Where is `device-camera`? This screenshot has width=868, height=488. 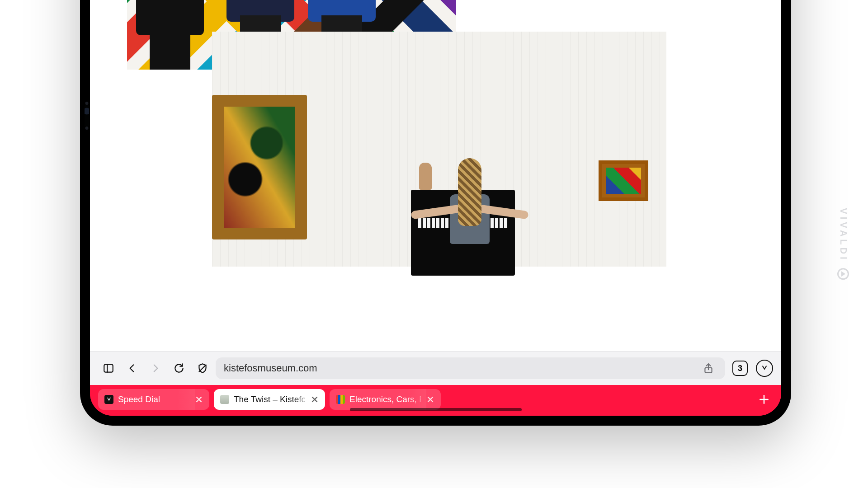 device-camera is located at coordinates (87, 116).